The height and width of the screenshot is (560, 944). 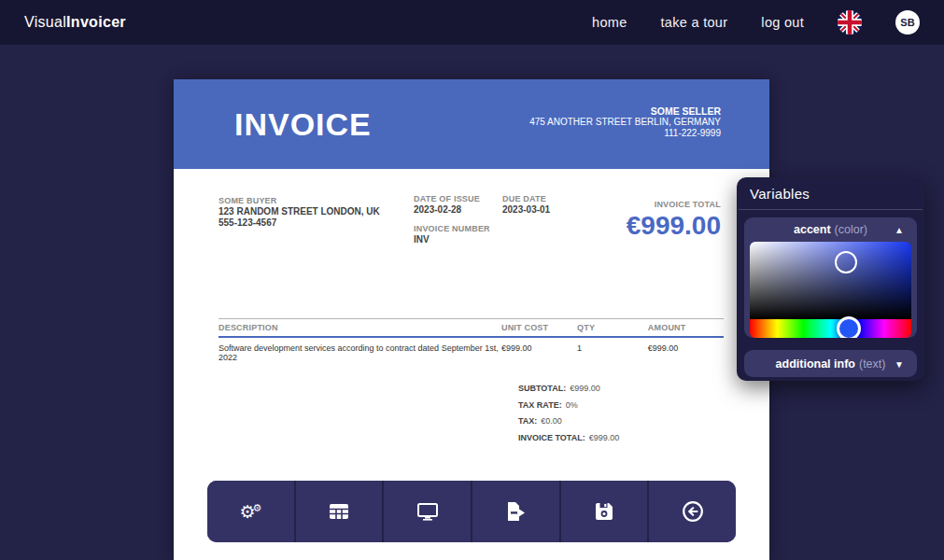 What do you see at coordinates (250, 511) in the screenshot?
I see `settings-button: ⚙⚙` at bounding box center [250, 511].